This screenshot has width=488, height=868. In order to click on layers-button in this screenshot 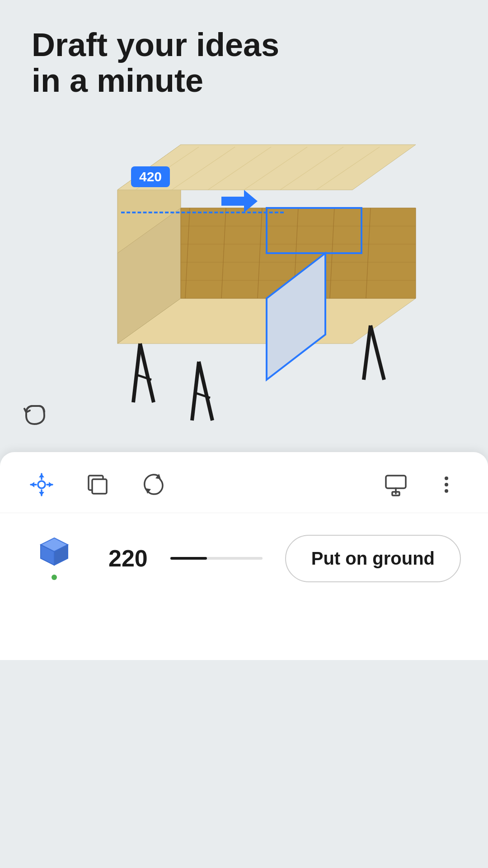, I will do `click(98, 485)`.